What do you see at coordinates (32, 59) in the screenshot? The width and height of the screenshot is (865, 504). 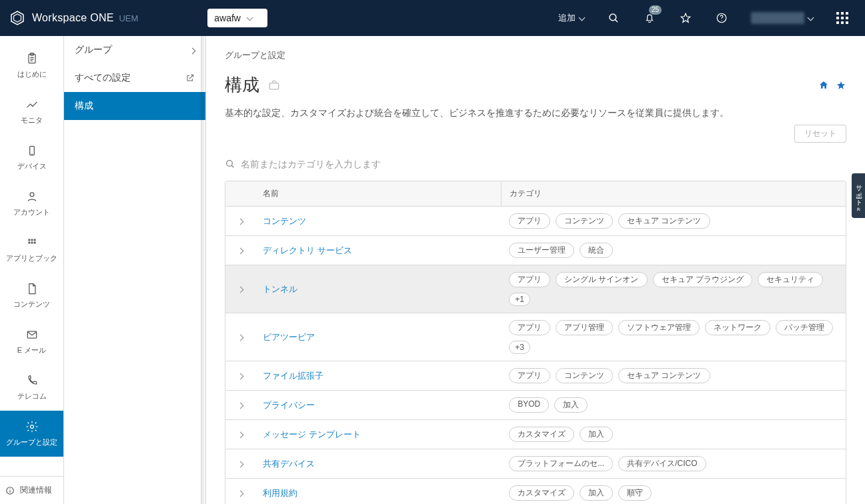 I see `clipboard-icon` at bounding box center [32, 59].